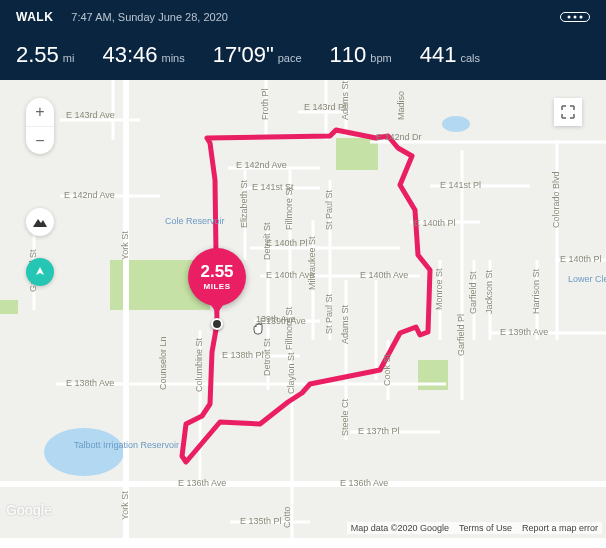  Describe the element at coordinates (40, 140) in the screenshot. I see `zoom-out-button: −` at that location.